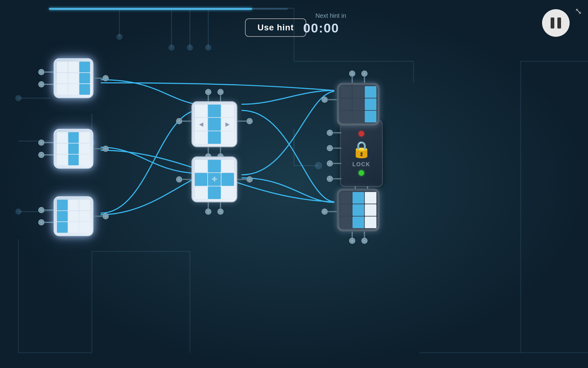 This screenshot has height=368, width=588. What do you see at coordinates (41, 222) in the screenshot?
I see `pin-left-bot2` at bounding box center [41, 222].